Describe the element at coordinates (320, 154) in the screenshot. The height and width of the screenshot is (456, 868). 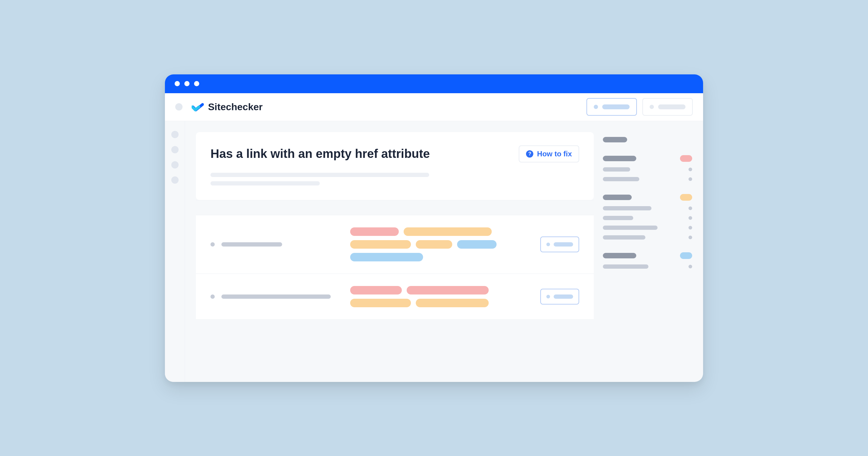
I see `issue-title: Has a link with an empty href attribute` at that location.